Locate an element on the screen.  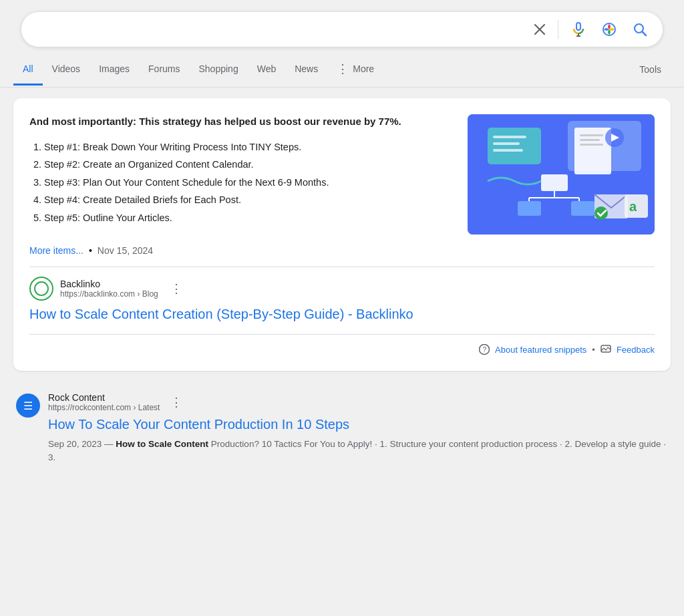
snippet-image: a is located at coordinates (561, 174).